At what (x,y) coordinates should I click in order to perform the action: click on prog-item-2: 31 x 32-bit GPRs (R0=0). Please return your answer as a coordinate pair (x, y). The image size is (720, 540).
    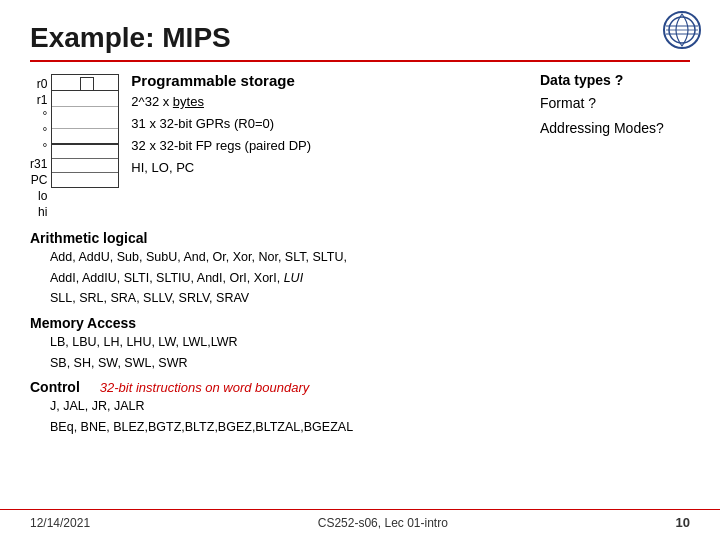
    Looking at the image, I should click on (330, 124).